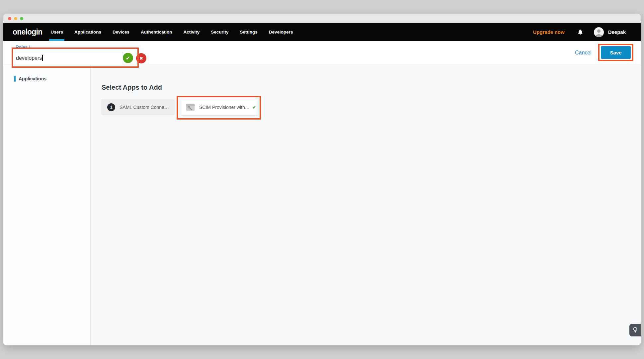 This screenshot has height=359, width=644. I want to click on rank-badge: 1, so click(111, 107).